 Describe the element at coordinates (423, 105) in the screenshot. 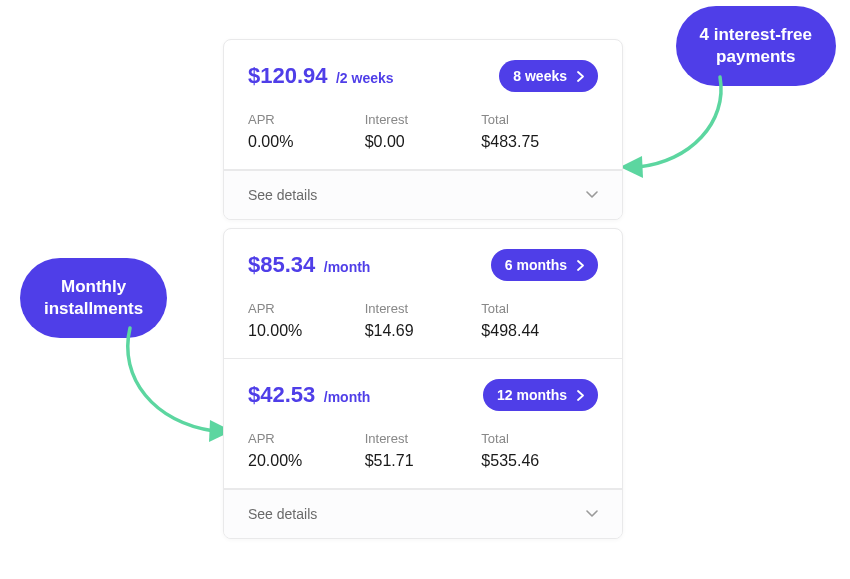

I see `plan-option-8weeks: $120.94 /2 weeks 8 weeks APR 0.00% Inter…` at that location.